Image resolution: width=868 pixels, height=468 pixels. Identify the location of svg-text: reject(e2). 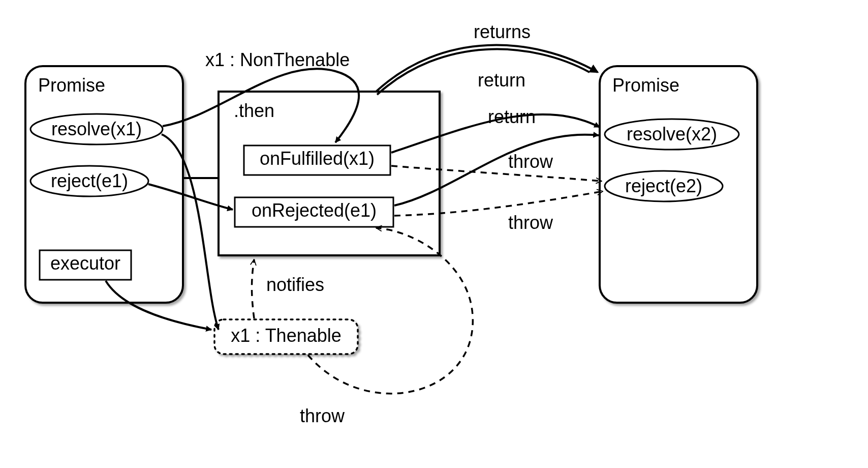
(664, 186).